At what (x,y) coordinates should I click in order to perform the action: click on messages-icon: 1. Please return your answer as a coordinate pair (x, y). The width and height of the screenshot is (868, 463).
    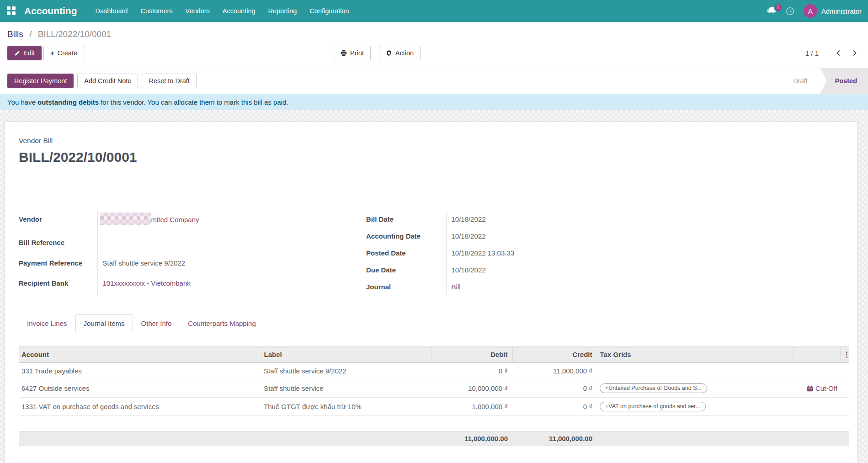
    Looking at the image, I should click on (772, 11).